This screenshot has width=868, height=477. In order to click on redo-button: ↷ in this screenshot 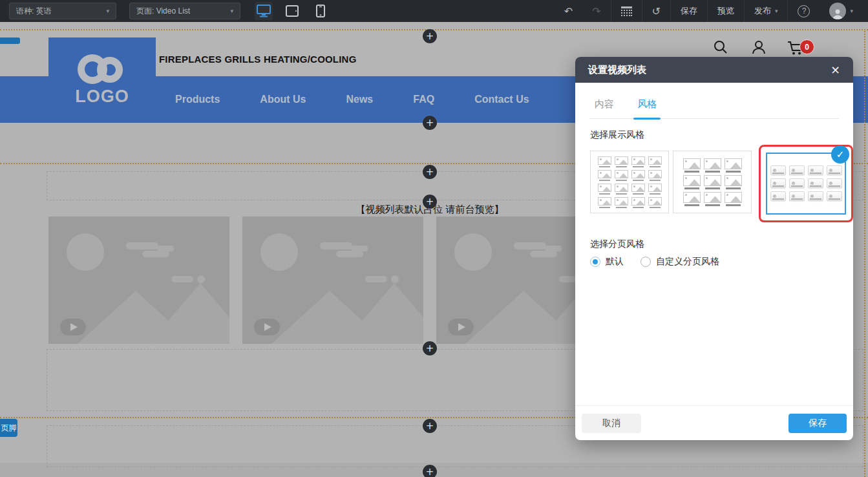, I will do `click(596, 11)`.